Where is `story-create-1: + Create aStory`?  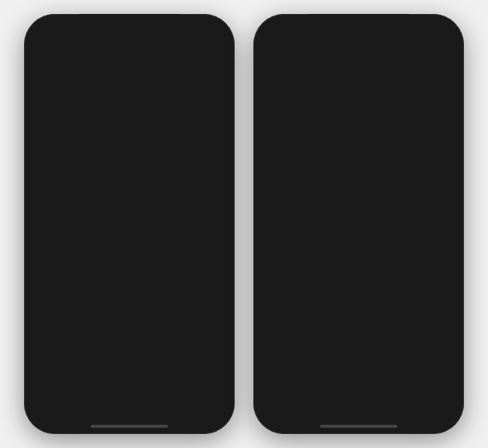 story-create-1: + Create aStory is located at coordinates (58, 104).